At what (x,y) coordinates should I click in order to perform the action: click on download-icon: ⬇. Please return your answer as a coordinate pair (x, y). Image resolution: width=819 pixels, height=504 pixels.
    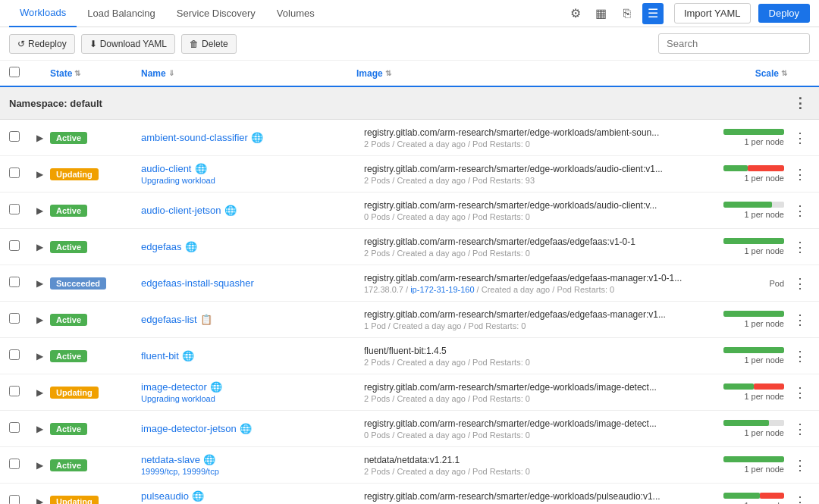
    Looking at the image, I should click on (93, 44).